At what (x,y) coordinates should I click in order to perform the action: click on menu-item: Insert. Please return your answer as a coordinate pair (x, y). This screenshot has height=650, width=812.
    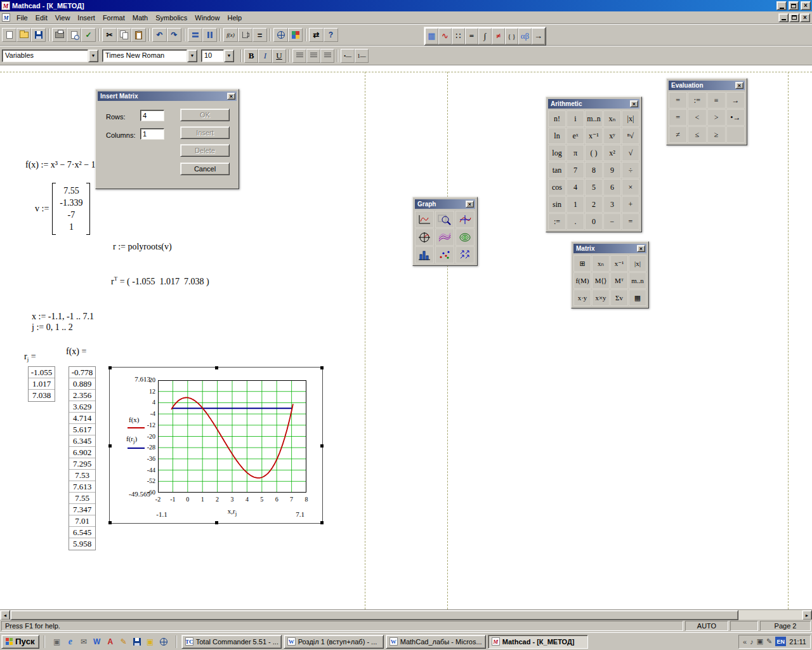
    Looking at the image, I should click on (86, 18).